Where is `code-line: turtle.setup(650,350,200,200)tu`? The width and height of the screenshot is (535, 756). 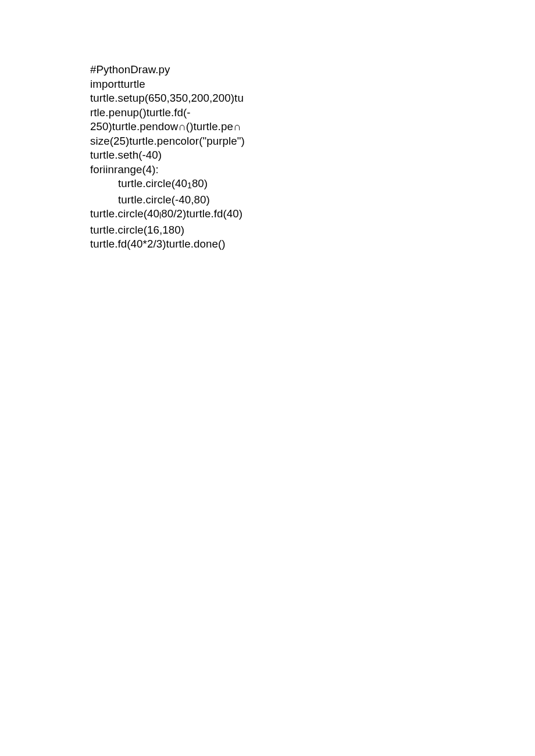 code-line: turtle.setup(650,350,200,200)tu is located at coordinates (179, 99).